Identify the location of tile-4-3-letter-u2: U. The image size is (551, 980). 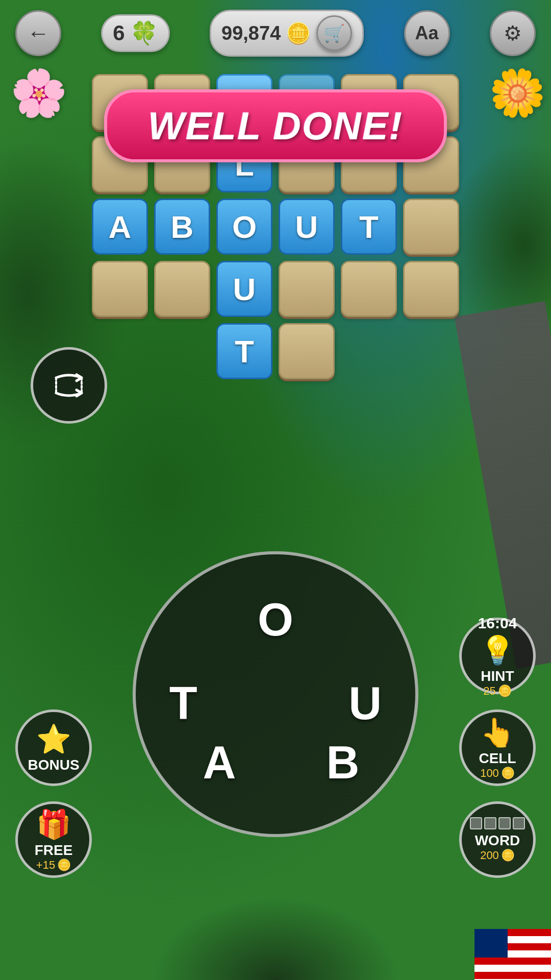
(244, 289).